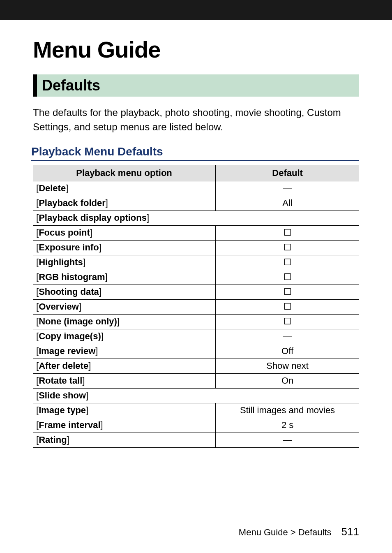  What do you see at coordinates (52, 188) in the screenshot?
I see `option-label: Delete` at bounding box center [52, 188].